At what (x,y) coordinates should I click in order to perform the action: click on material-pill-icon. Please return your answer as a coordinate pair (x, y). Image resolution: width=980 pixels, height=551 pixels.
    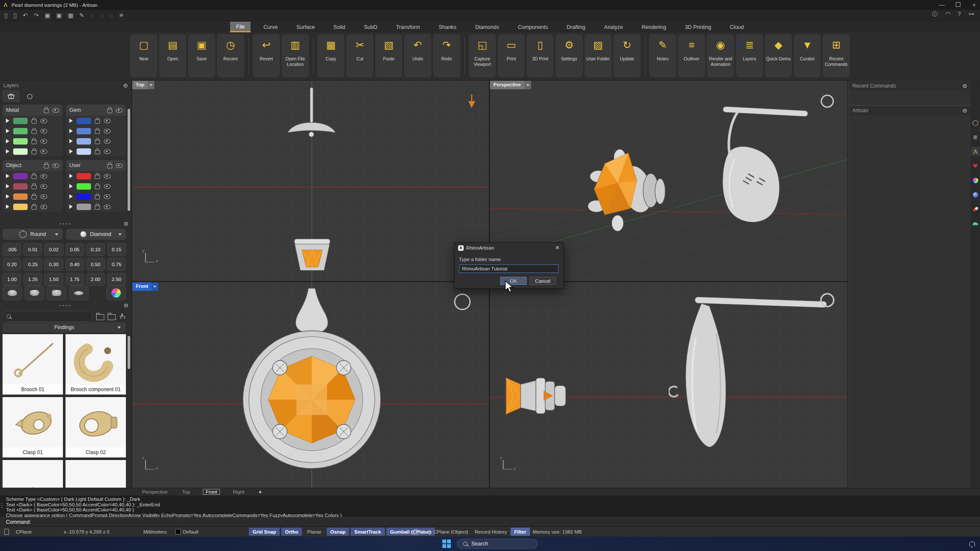
    Looking at the image, I should click on (975, 209).